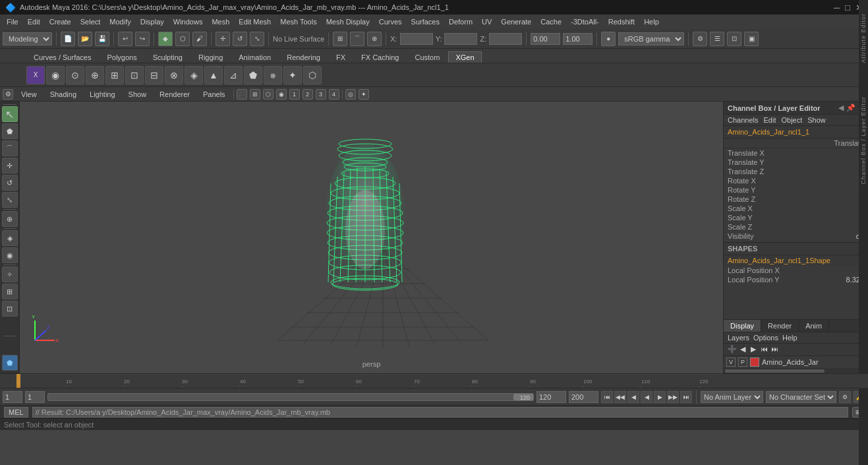  What do you see at coordinates (673, 397) in the screenshot?
I see `next-frame-button: ▶▶` at bounding box center [673, 397].